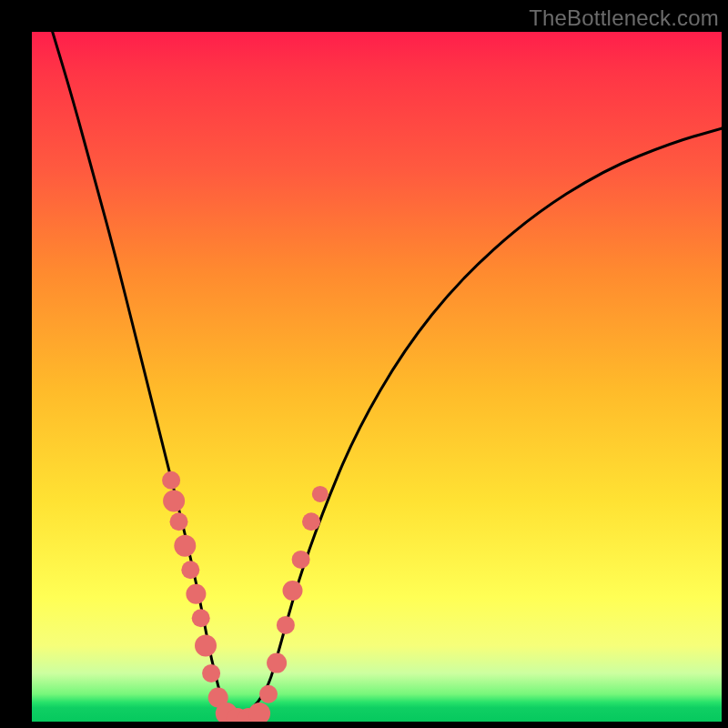 Image resolution: width=728 pixels, height=728 pixels. What do you see at coordinates (246, 597) in the screenshot?
I see `highlight-markers` at bounding box center [246, 597].